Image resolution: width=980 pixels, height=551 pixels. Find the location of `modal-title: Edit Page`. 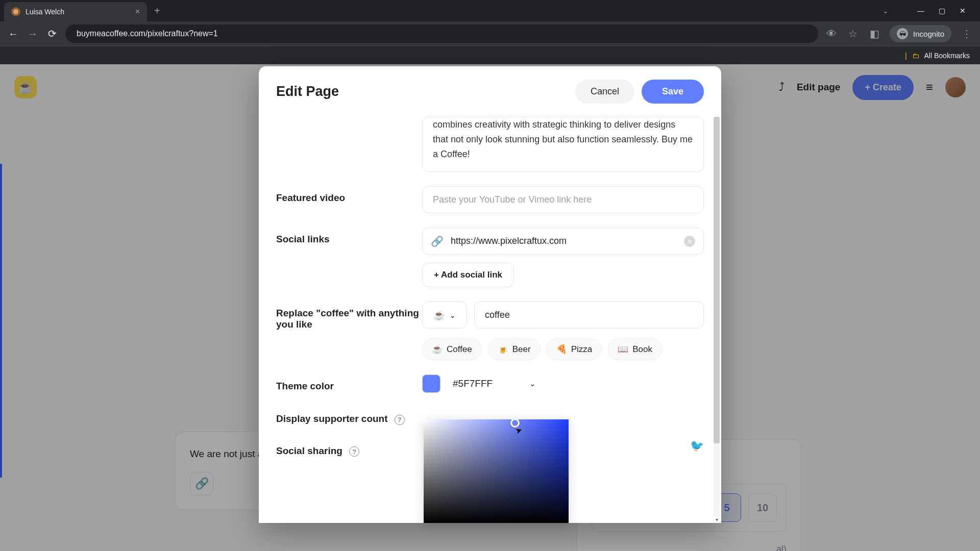

modal-title: Edit Page is located at coordinates (307, 92).